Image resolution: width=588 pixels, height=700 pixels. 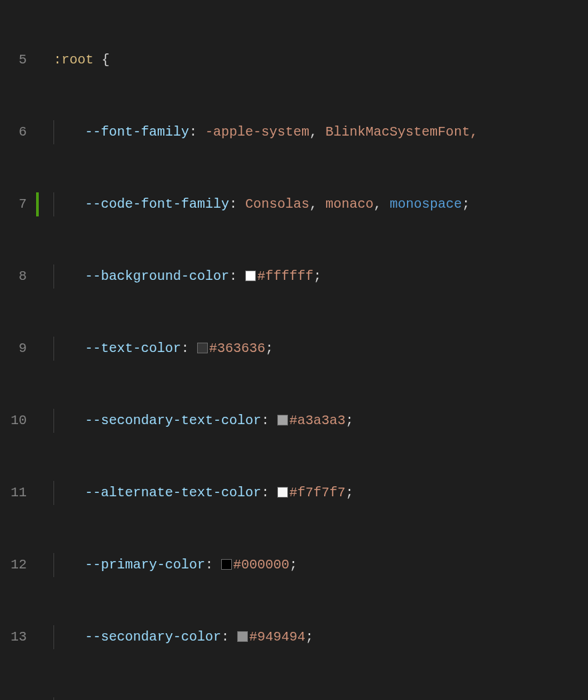 What do you see at coordinates (133, 349) in the screenshot?
I see `css-property: --text-color` at bounding box center [133, 349].